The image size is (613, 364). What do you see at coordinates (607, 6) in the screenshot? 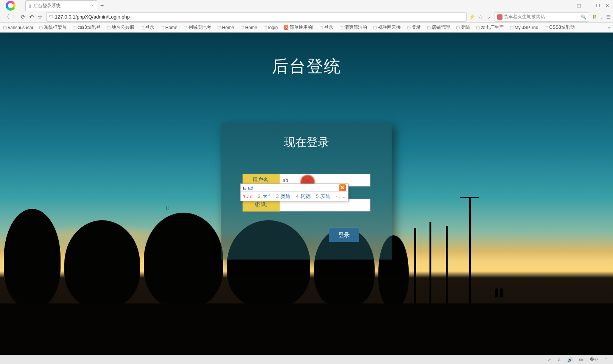
I see `window-close-icon: ✕` at bounding box center [607, 6].